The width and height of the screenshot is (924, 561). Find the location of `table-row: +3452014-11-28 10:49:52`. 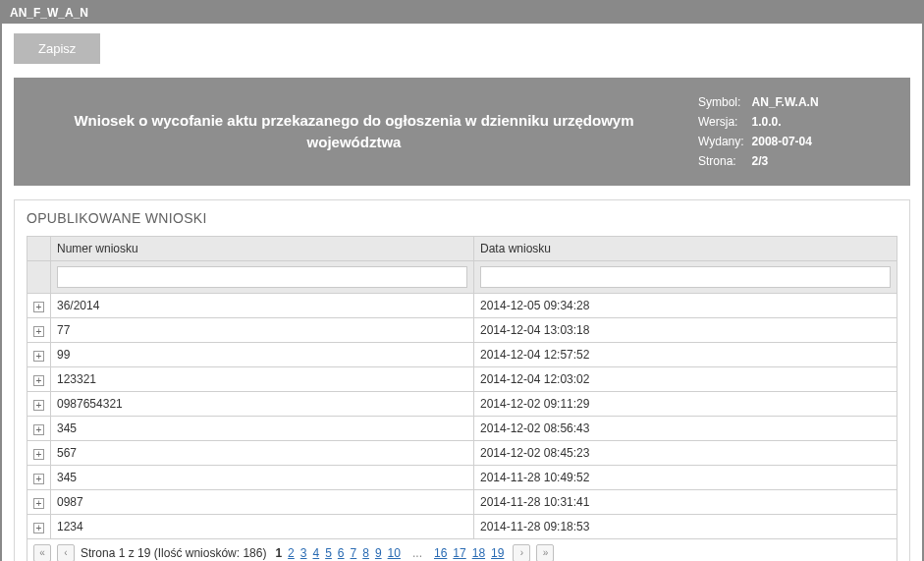

table-row: +3452014-11-28 10:49:52 is located at coordinates (462, 477).